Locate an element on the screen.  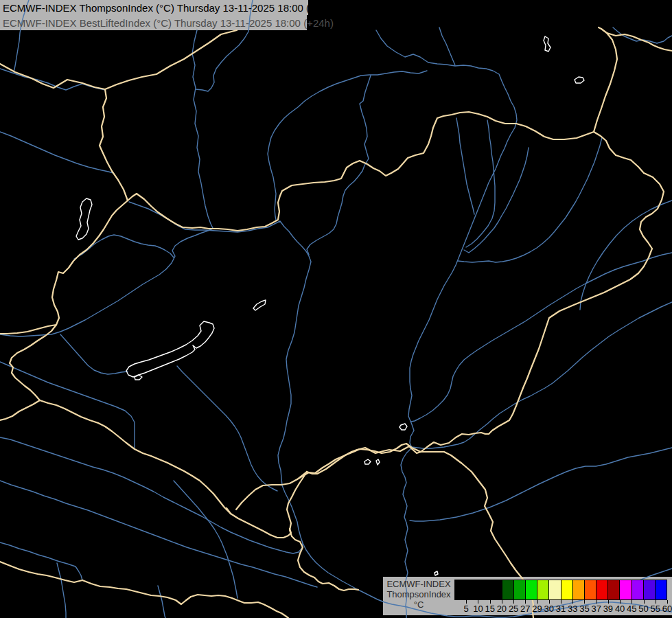
legend-title-index: ThompsonIndex is located at coordinates (419, 595).